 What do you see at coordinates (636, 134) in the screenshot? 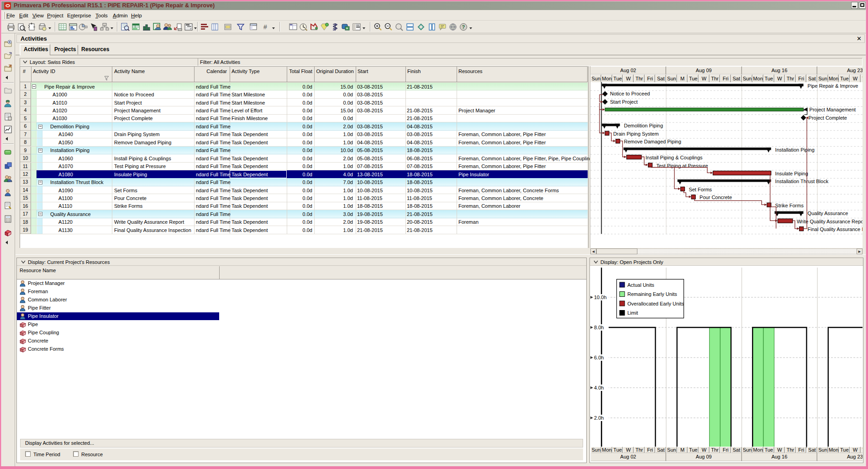
I see `svg-text: Drain Piping System` at bounding box center [636, 134].